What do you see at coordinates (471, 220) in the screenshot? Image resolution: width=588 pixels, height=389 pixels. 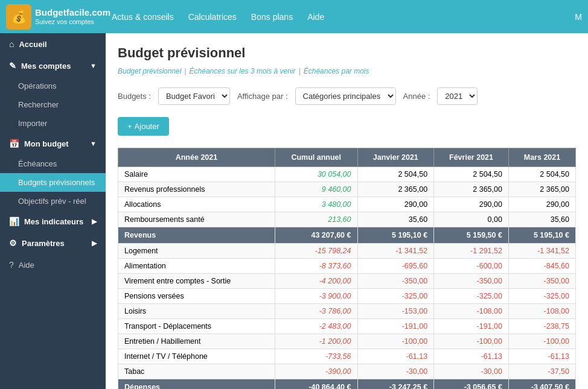 I see `row-remb-feb: 0,00` at bounding box center [471, 220].